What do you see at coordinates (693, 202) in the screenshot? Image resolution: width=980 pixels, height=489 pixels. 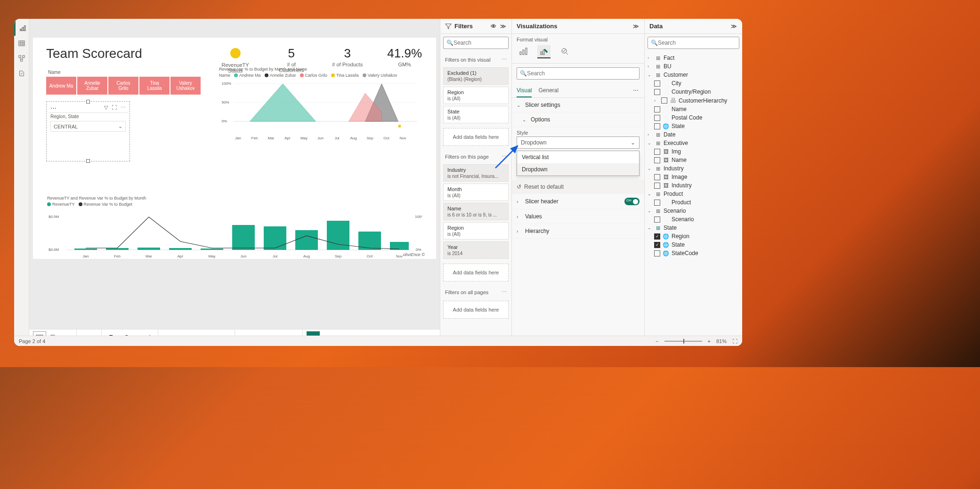 I see `col-product: Product` at bounding box center [693, 202].